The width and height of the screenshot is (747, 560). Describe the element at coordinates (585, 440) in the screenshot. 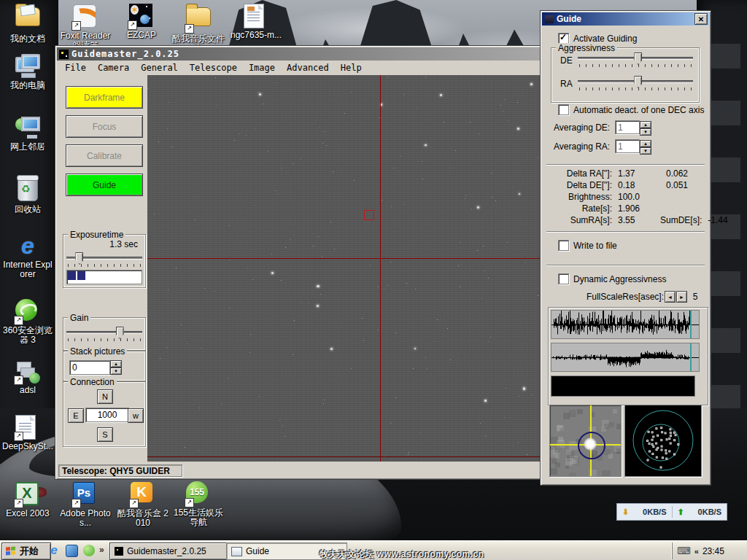

I see `guide-star-thumbnail` at that location.